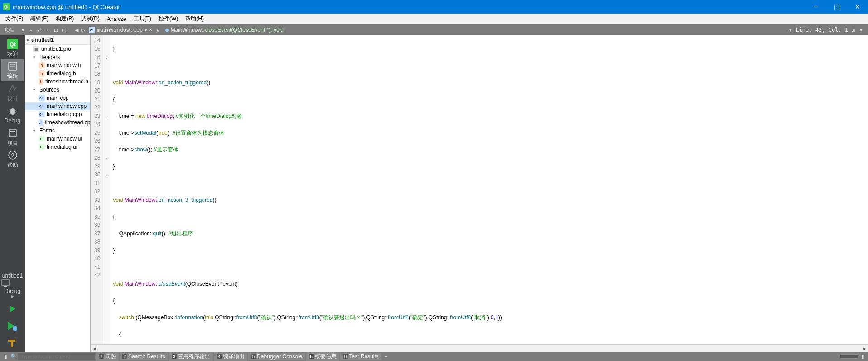 This screenshot has width=868, height=361. What do you see at coordinates (64, 30) in the screenshot?
I see `close-pane-icon: ▢` at bounding box center [64, 30].